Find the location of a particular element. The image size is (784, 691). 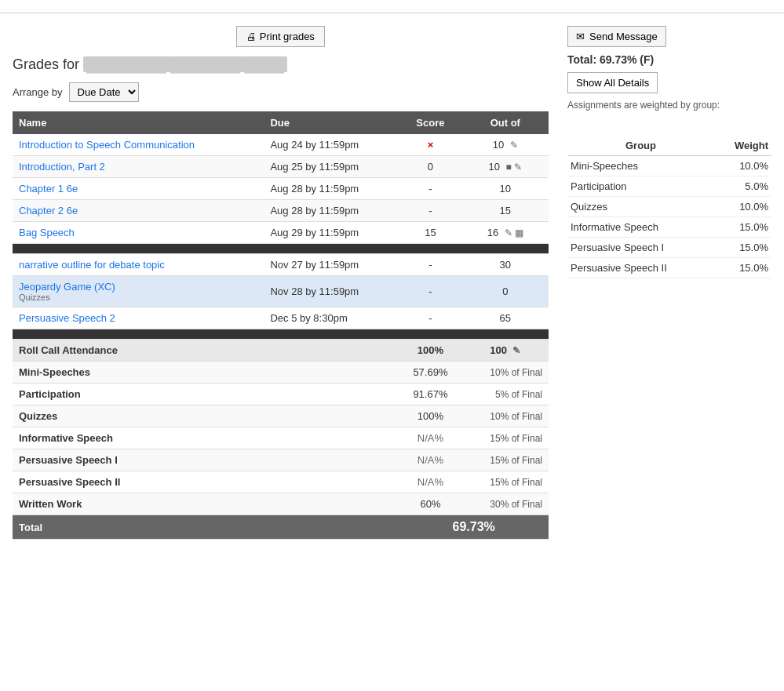

weighted-note: Assignments are weighted by group: is located at coordinates (644, 105).